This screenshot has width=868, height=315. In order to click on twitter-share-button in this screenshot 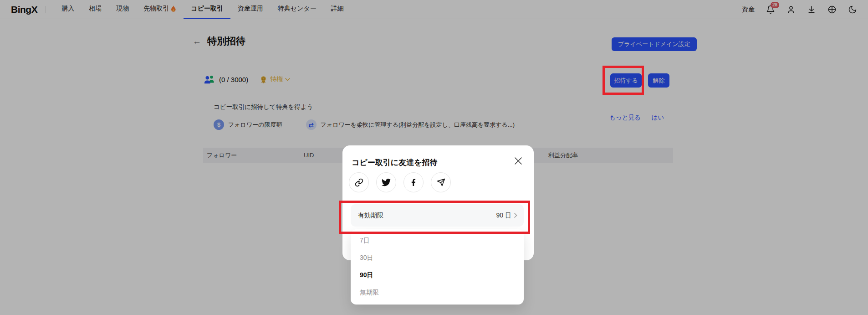, I will do `click(386, 182)`.